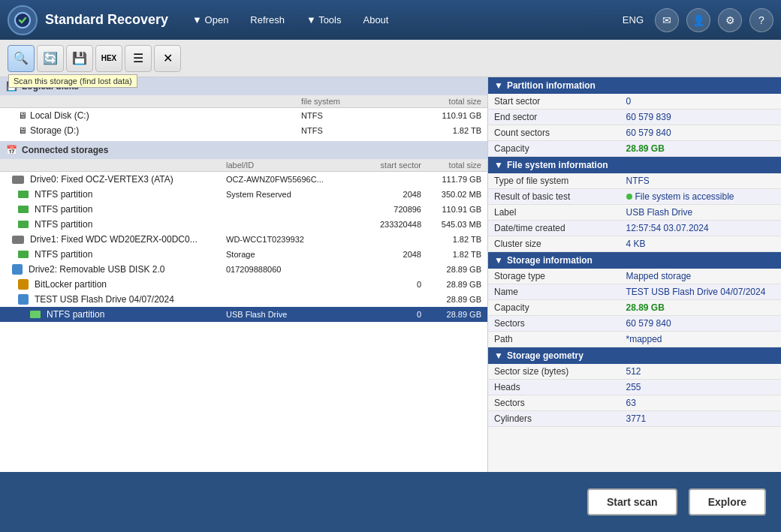 The height and width of the screenshot is (532, 781). I want to click on table-row: Date/time created 12:57:54 03.07.2024, so click(635, 228).